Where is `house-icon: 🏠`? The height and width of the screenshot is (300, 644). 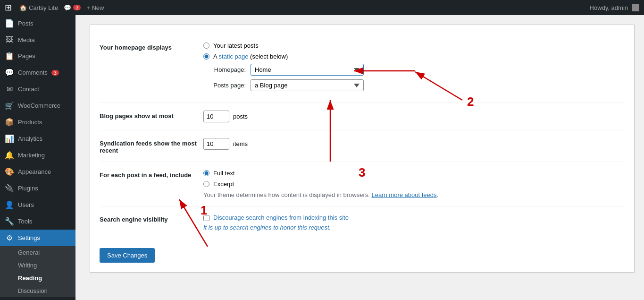 house-icon: 🏠 is located at coordinates (23, 8).